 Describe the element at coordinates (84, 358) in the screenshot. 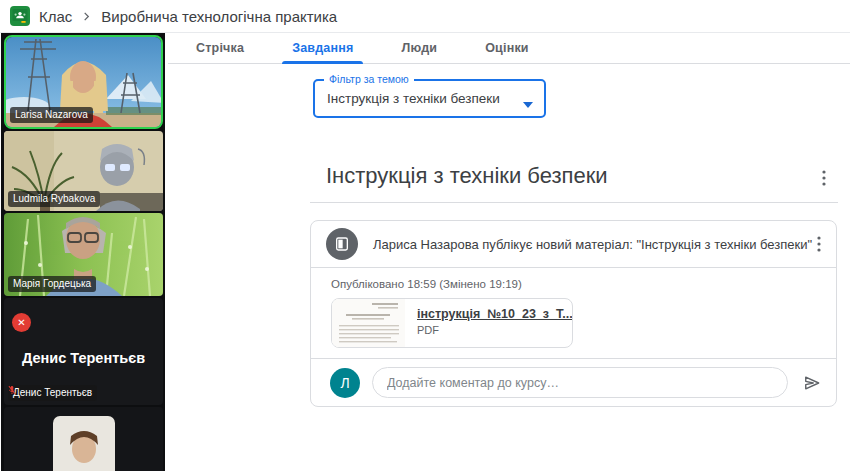

I see `participant-display-name: Денис Терентьєв` at that location.